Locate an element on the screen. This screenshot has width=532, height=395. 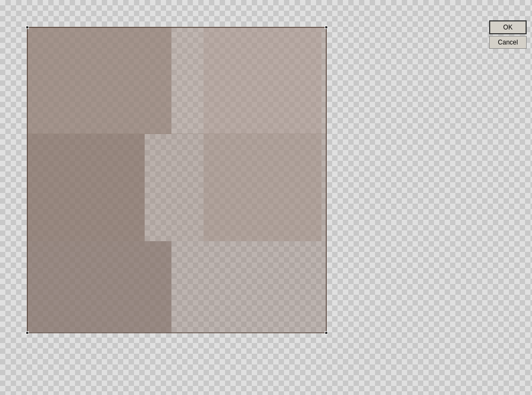
handle-bl is located at coordinates (27, 333).